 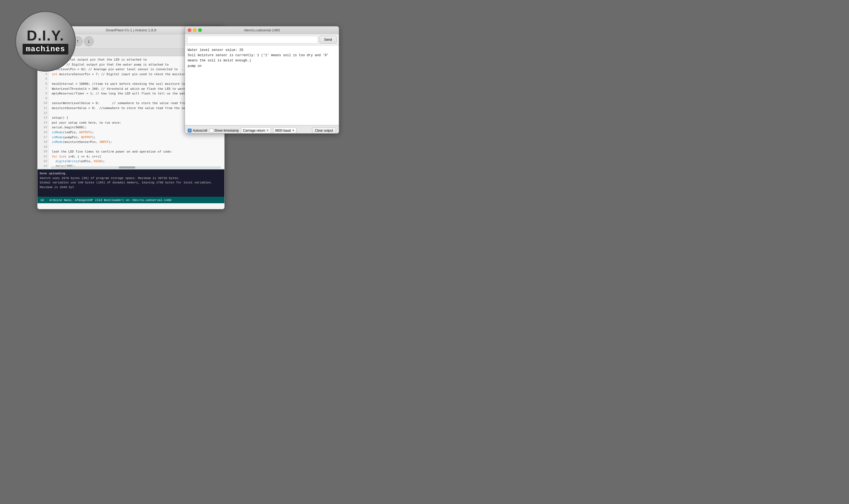 What do you see at coordinates (262, 30) in the screenshot?
I see `serial-window-title: /dev/cu.usbserial-1460` at bounding box center [262, 30].